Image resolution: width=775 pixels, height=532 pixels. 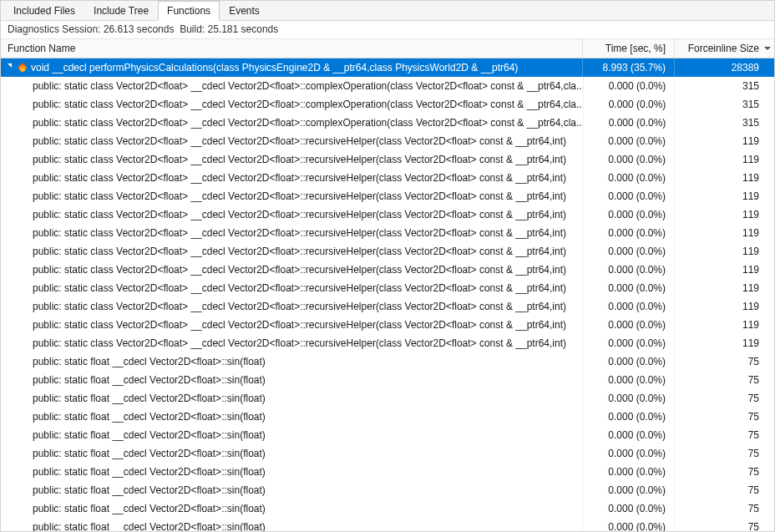 I want to click on tab-functions: Functions, so click(x=189, y=11).